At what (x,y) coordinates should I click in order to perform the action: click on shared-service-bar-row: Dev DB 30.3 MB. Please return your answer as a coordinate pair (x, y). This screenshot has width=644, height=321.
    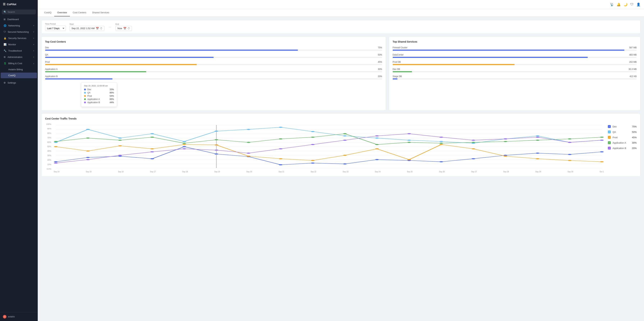
    Looking at the image, I should click on (514, 70).